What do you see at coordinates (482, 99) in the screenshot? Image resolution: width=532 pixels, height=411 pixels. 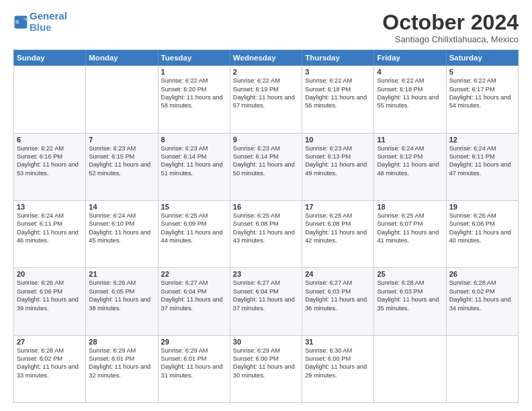 I see `calendar-cell: 5Sunrise: 6:22 AMSunset: 6:17 PMDaylight…` at bounding box center [482, 99].